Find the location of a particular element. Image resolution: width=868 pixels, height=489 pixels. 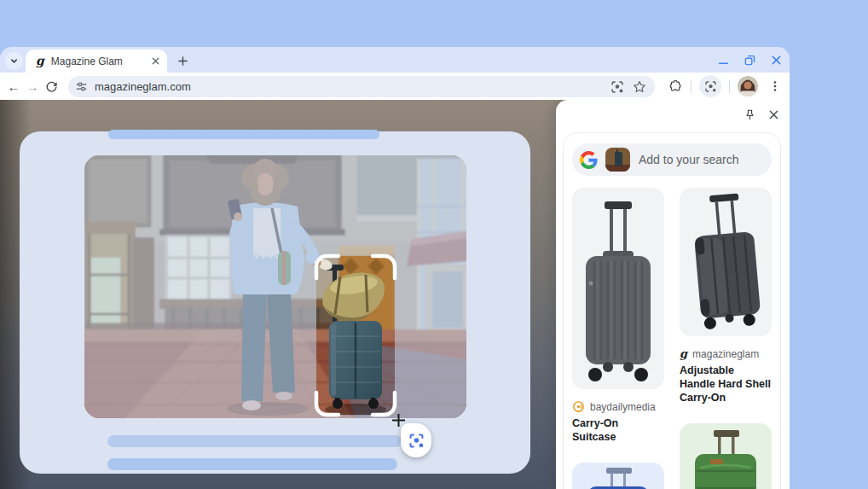

product-image-gray-suitcase is located at coordinates (618, 288).